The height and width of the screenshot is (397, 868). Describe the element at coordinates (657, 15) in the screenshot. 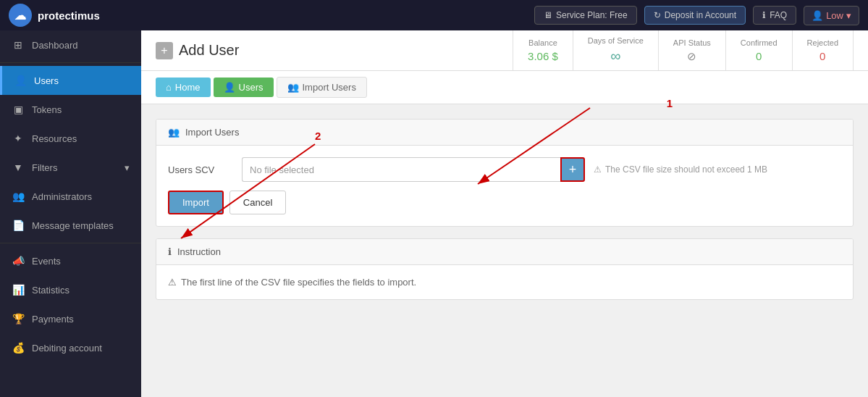

I see `refresh-icon: ↻` at that location.